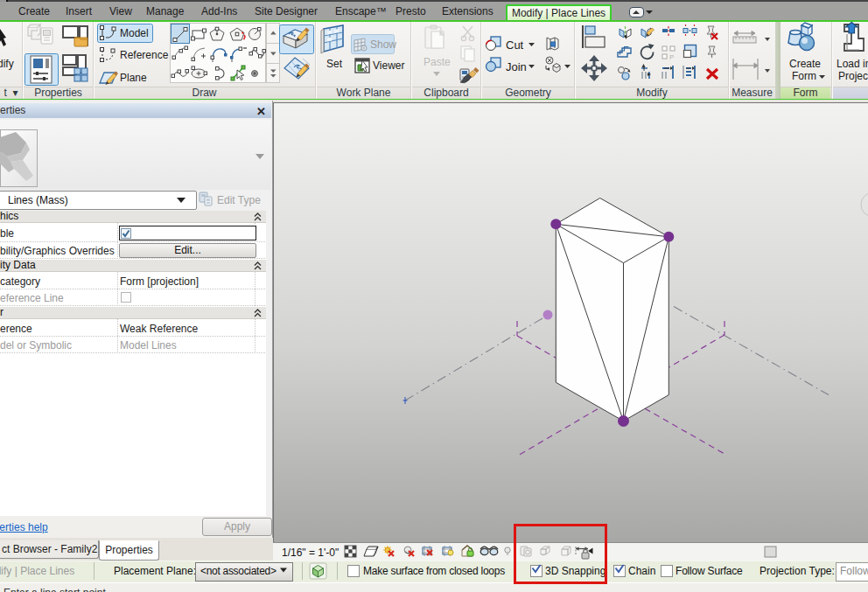 The height and width of the screenshot is (592, 868). What do you see at coordinates (383, 45) in the screenshot?
I see `svg-text: Show` at bounding box center [383, 45].